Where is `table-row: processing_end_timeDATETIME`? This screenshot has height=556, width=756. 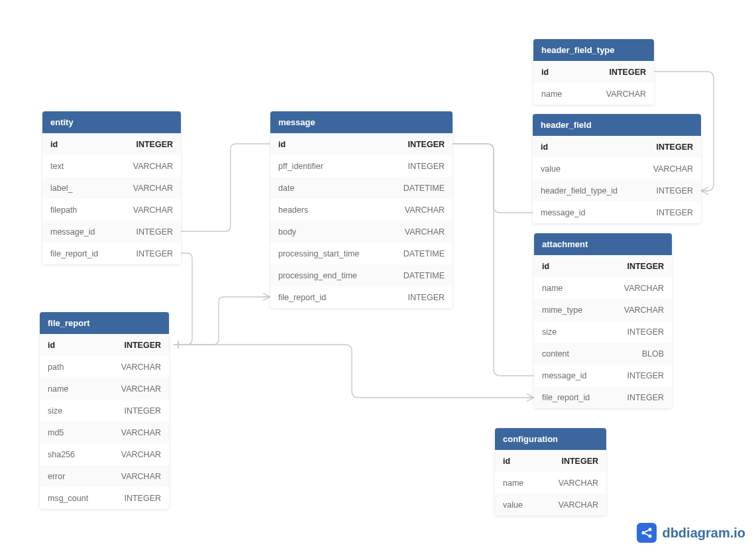 table-row: processing_end_timeDATETIME is located at coordinates (362, 276).